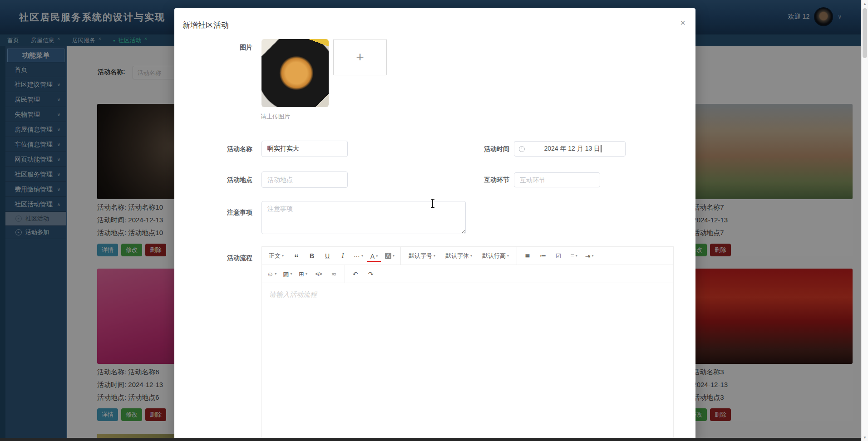 The image size is (868, 441). What do you see at coordinates (319, 274) in the screenshot?
I see `code-block-icon: </>` at bounding box center [319, 274].